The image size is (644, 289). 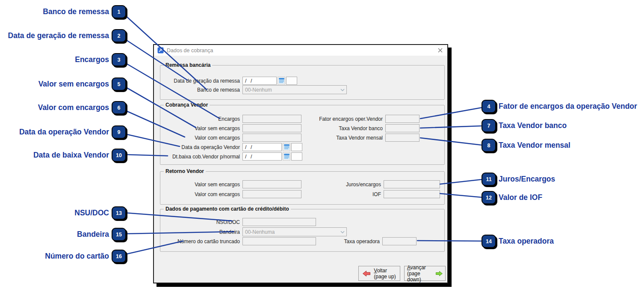 I want to click on callout-badge: 15, so click(x=119, y=235).